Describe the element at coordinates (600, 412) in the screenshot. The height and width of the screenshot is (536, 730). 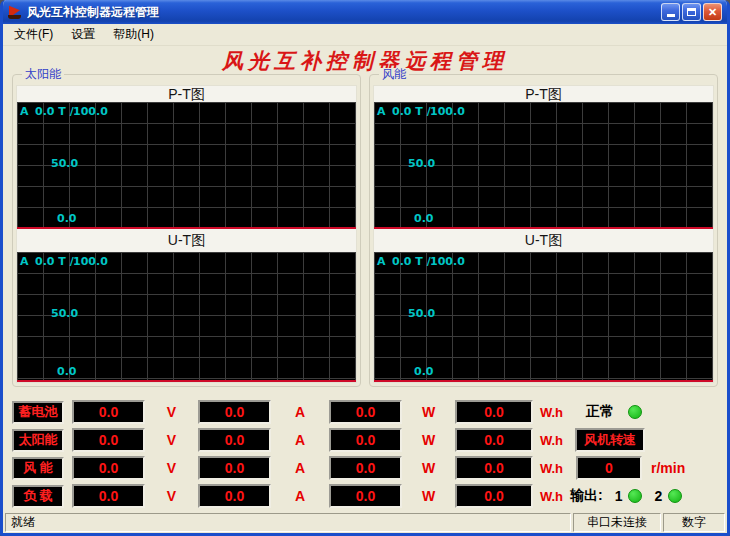
I see `normal-status-label: 正常` at that location.